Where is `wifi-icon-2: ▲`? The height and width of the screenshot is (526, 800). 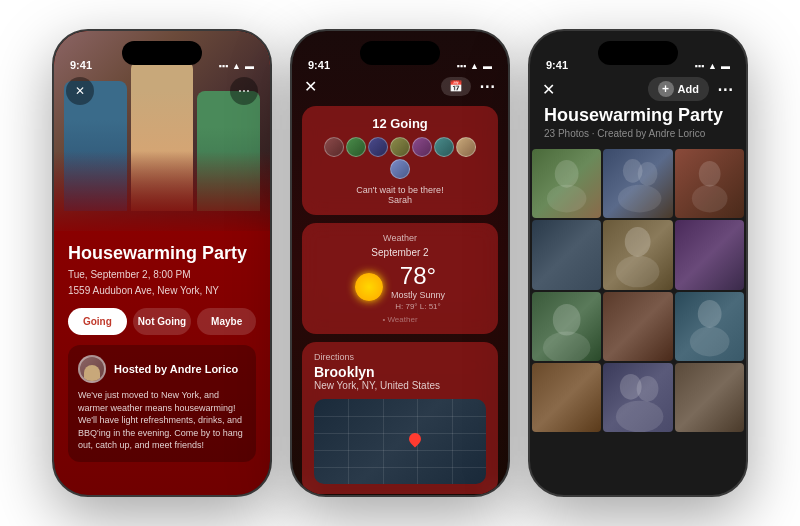 wifi-icon-2: ▲ is located at coordinates (474, 66).